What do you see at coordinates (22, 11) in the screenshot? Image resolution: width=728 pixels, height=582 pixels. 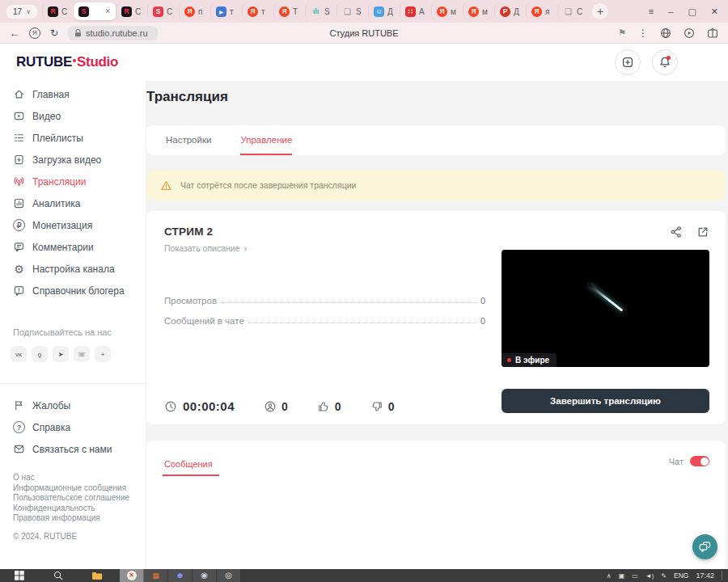 I see `tab-counter: 17 ∨` at bounding box center [22, 11].